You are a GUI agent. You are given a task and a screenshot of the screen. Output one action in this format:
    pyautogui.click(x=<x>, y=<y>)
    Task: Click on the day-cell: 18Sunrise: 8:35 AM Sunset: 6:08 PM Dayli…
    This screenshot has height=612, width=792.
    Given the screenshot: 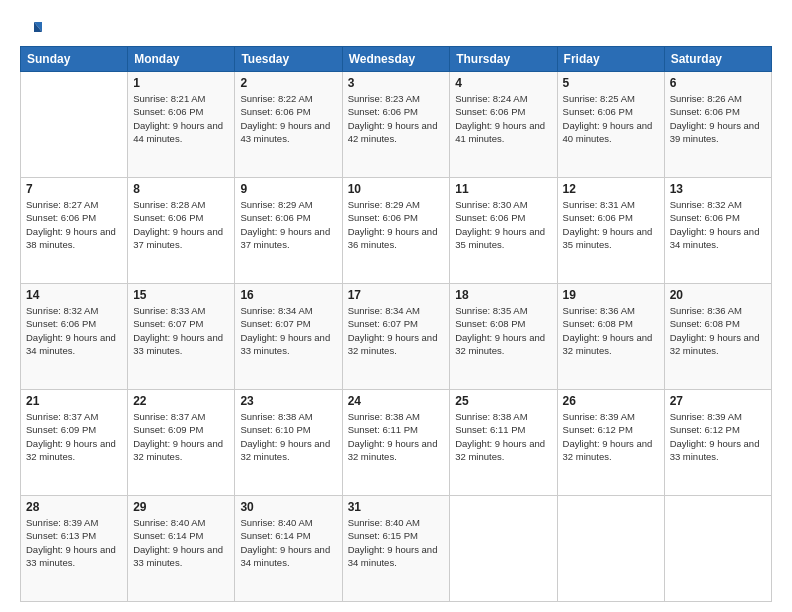 What is the action you would take?
    pyautogui.click(x=504, y=337)
    